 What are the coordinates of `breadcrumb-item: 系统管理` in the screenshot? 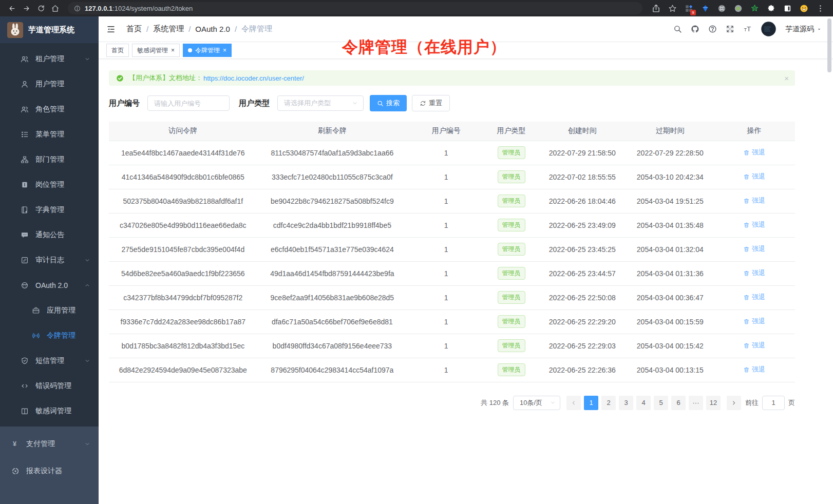 It's located at (168, 29).